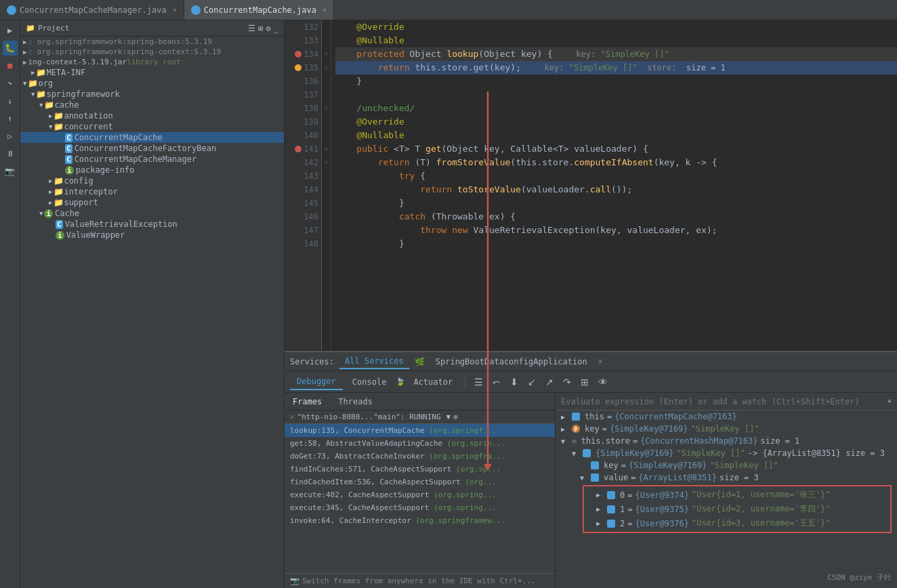  I want to click on var-user-2: ▶ 2 = {User@9376} "User{id=3, username='…, so click(740, 523).